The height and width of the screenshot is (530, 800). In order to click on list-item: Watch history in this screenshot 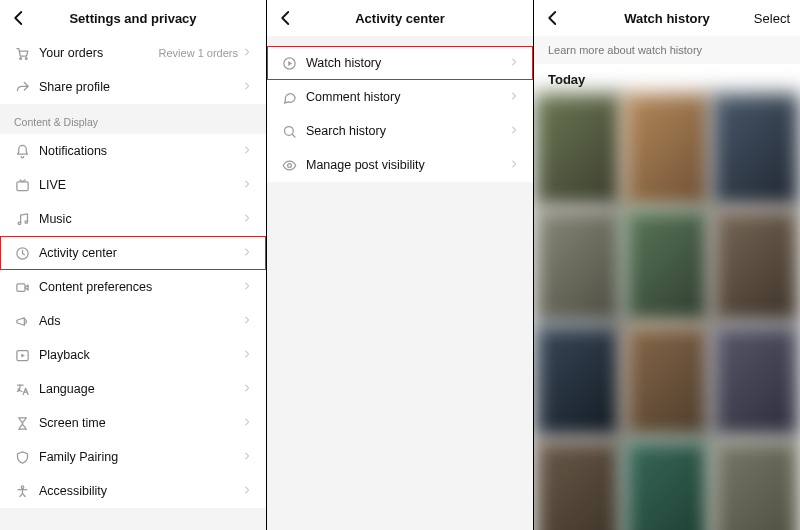, I will do `click(400, 63)`.